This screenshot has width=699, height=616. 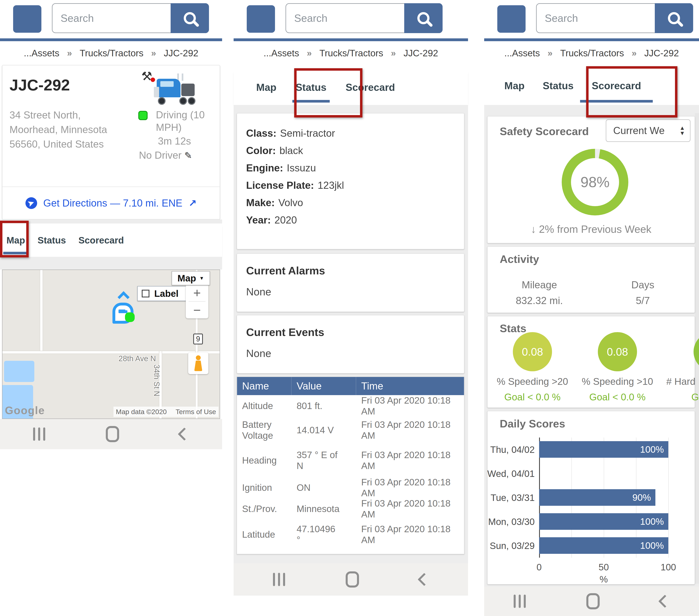 What do you see at coordinates (355, 150) in the screenshot?
I see `detail-color: Color:black` at bounding box center [355, 150].